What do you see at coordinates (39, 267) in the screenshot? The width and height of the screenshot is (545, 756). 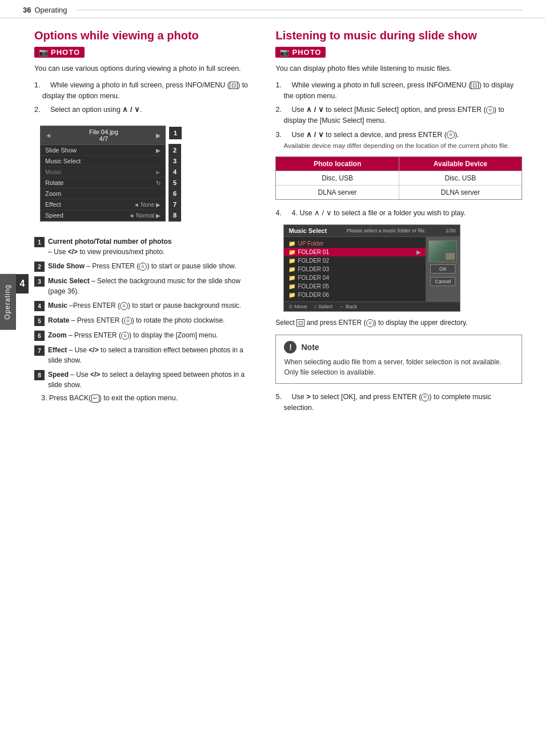 I see `desc-badge-2: 2` at bounding box center [39, 267].